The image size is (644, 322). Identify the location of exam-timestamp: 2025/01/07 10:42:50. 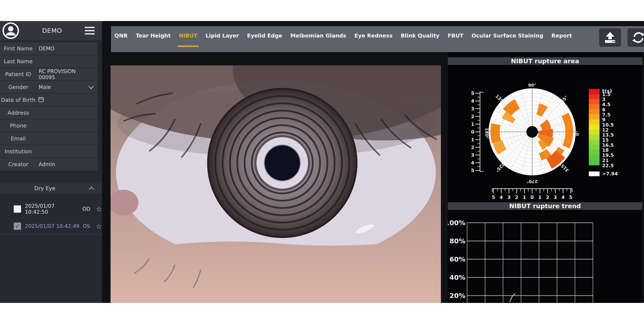
(52, 209).